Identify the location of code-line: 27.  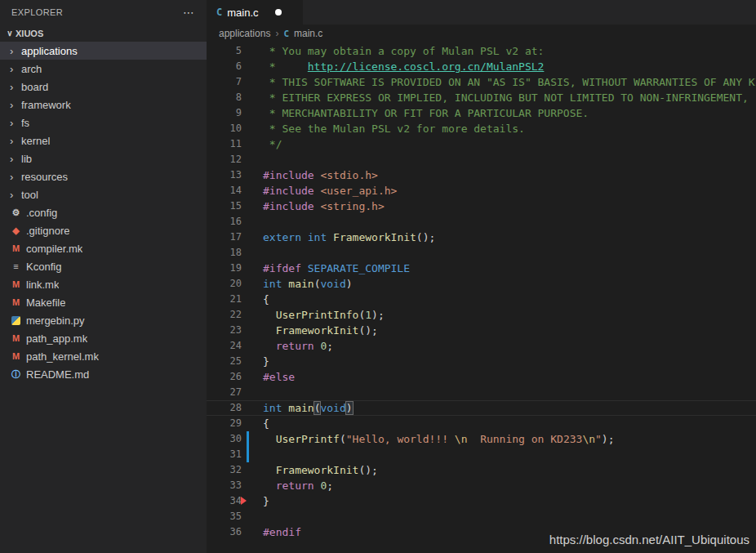
(482, 392).